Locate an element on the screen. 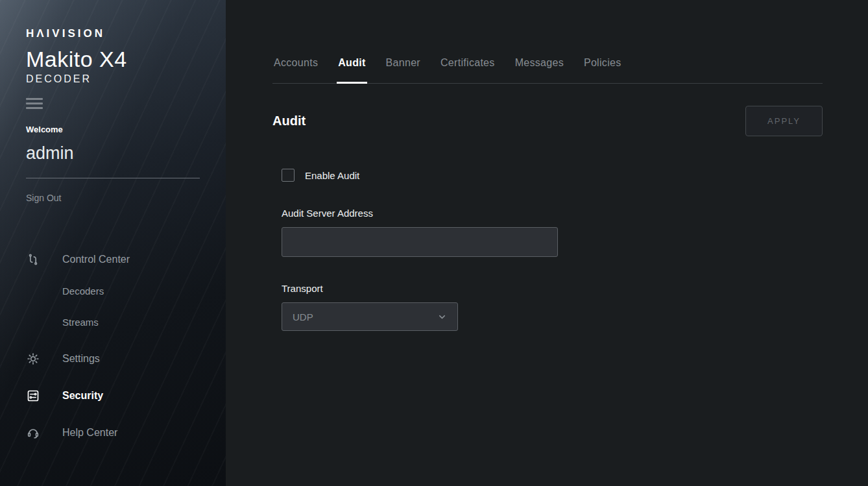 The image size is (868, 486). sidebar-item-label: Settings is located at coordinates (81, 359).